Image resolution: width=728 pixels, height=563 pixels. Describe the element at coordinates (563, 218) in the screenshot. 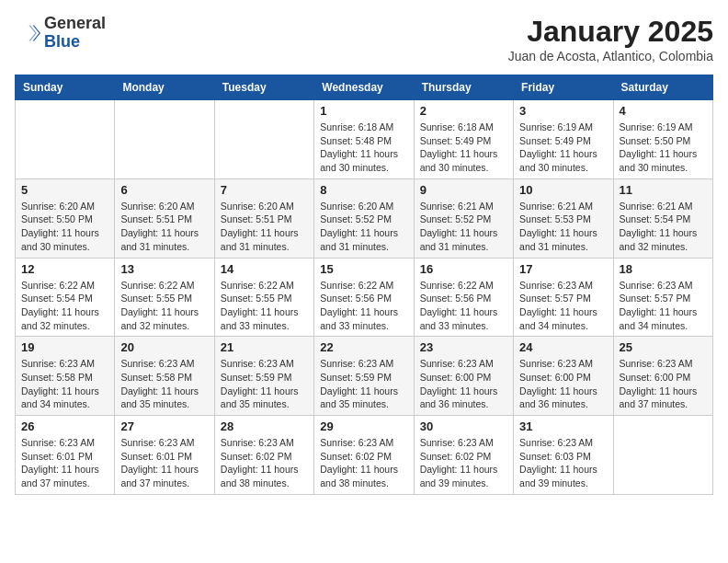

I see `calendar-cell: 10Sunrise: 6:21 AM Sunset: 5:53 PM Dayli…` at that location.